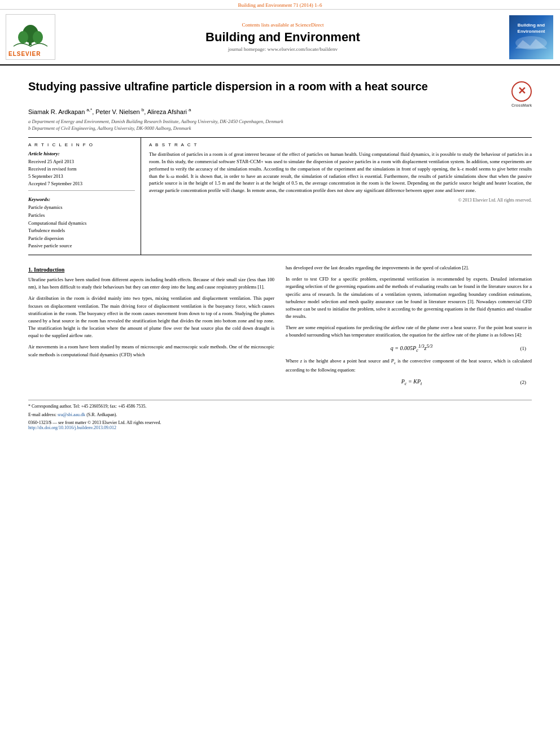 The width and height of the screenshot is (560, 747). What do you see at coordinates (81, 246) in the screenshot?
I see `keyword-6: Passive particle source` at bounding box center [81, 246].